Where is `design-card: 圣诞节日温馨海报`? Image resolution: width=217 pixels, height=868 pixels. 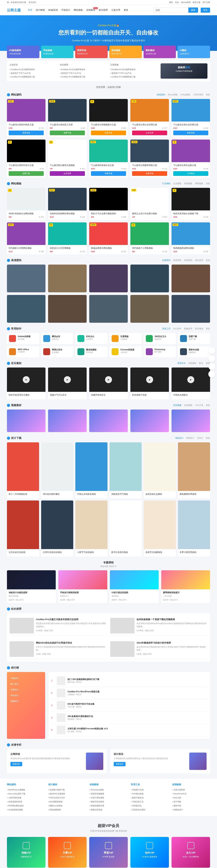 design-card: 圣诞节日温馨海报 is located at coordinates (160, 528).